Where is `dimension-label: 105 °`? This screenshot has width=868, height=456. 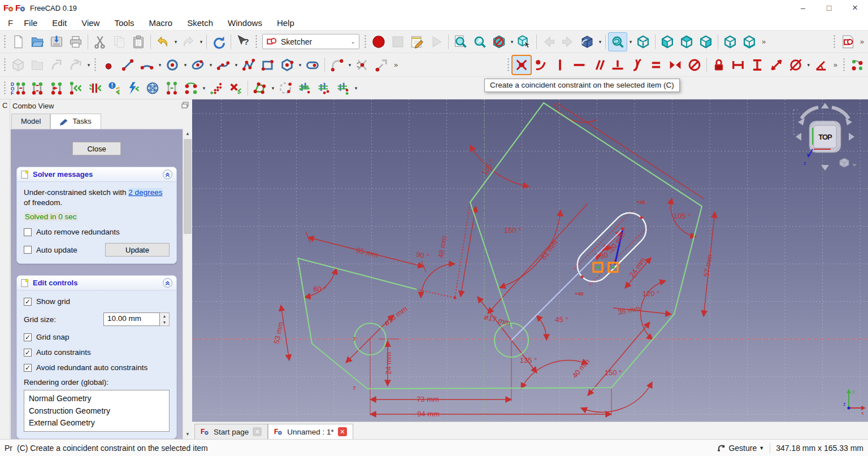 dimension-label: 105 ° is located at coordinates (683, 216).